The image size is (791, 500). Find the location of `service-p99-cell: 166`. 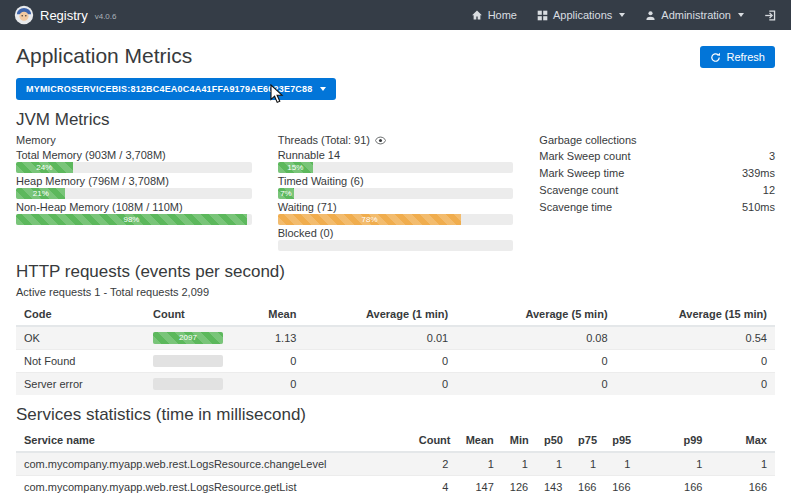

service-p99-cell: 166 is located at coordinates (674, 488).